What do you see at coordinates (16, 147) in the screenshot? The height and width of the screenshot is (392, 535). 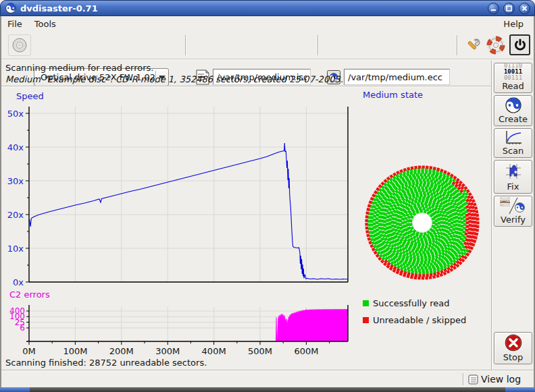 I see `svg-text: 40x` at bounding box center [16, 147].